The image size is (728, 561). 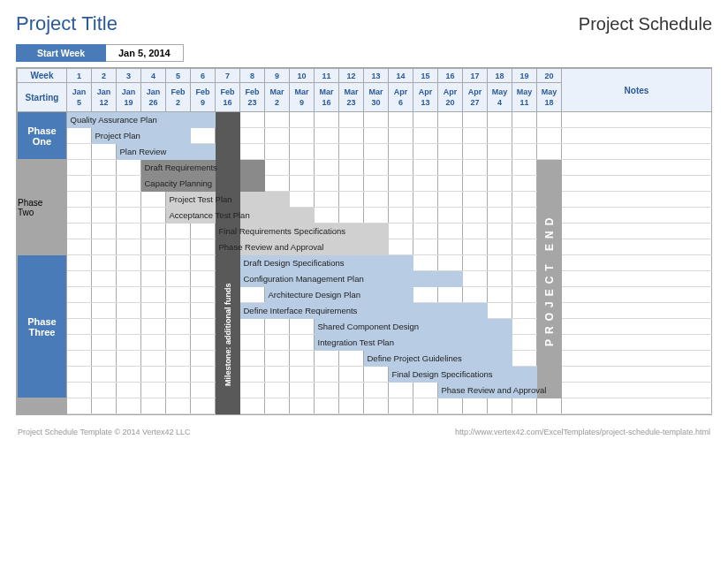 What do you see at coordinates (270, 247) in the screenshot?
I see `task-label: Phase Review and Approval` at bounding box center [270, 247].